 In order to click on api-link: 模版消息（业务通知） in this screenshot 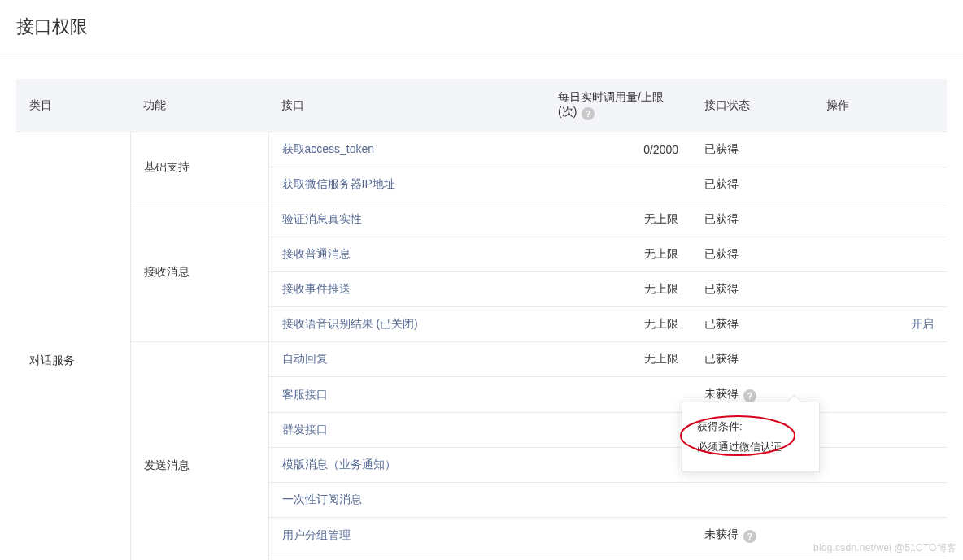, I will do `click(339, 464)`.